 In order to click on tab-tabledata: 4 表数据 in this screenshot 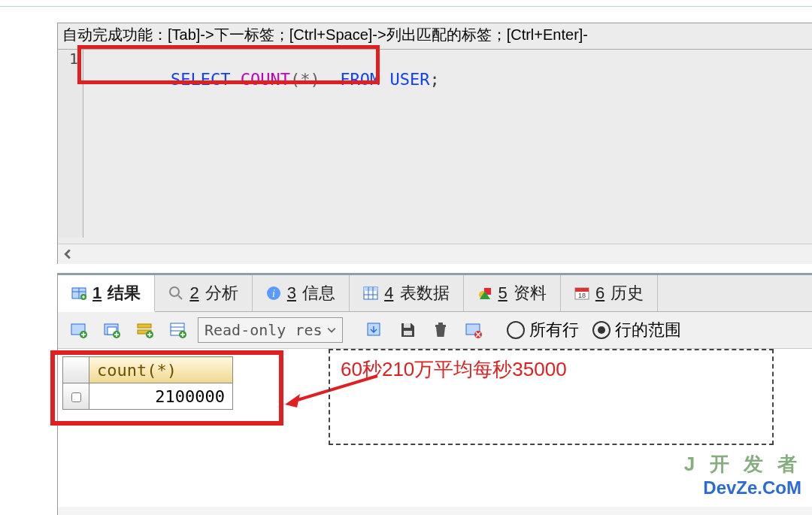, I will do `click(406, 293)`.